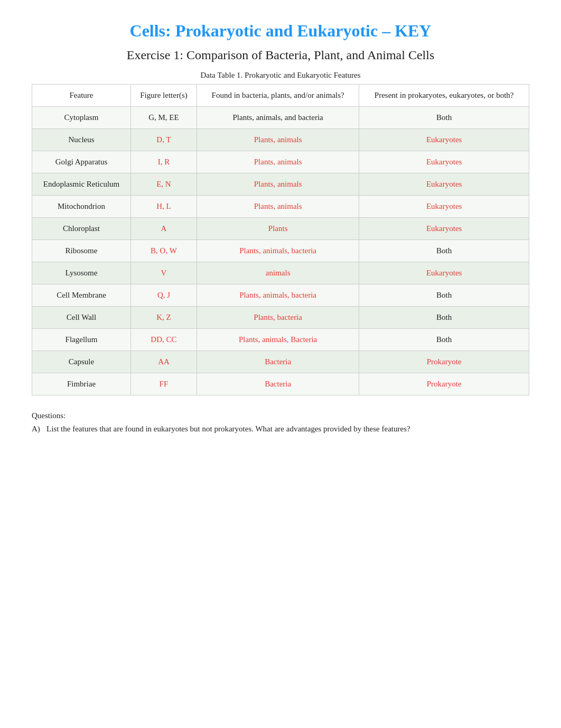 The height and width of the screenshot is (728, 561). Describe the element at coordinates (280, 75) in the screenshot. I see `table-caption: Data Table 1. Prokaryotic and Eukaryotic…` at that location.